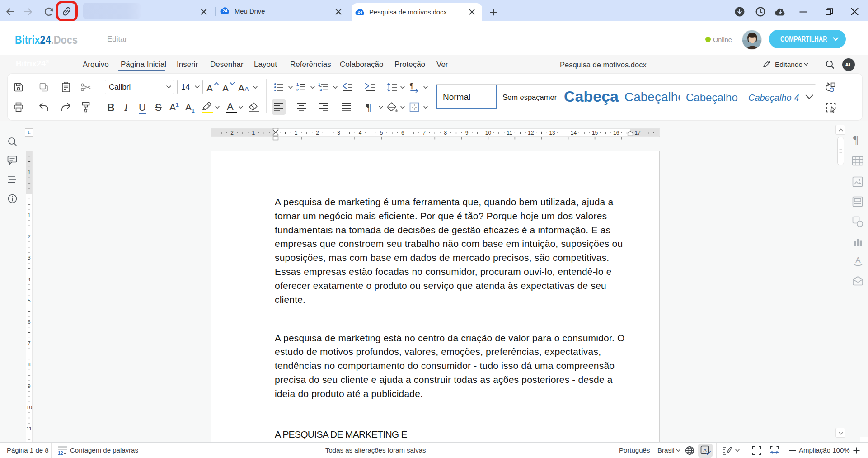 This screenshot has height=458, width=868. What do you see at coordinates (616, 133) in the screenshot?
I see `svg-text: 16` at bounding box center [616, 133].